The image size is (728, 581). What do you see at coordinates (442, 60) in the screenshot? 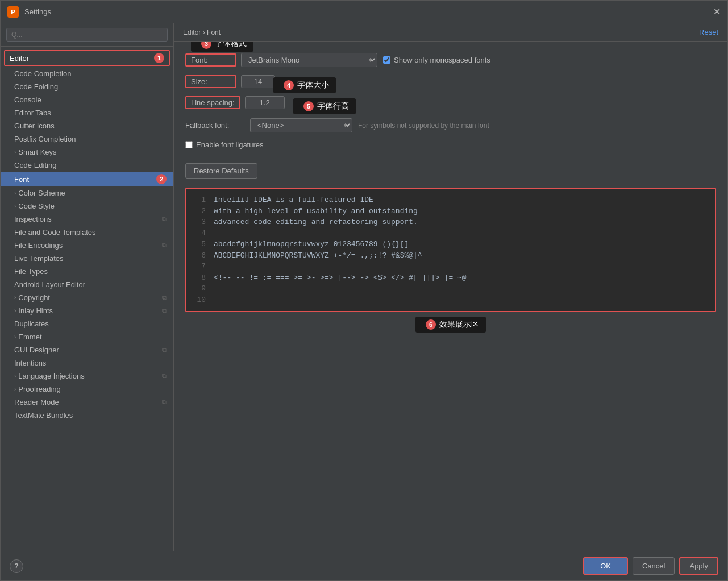
I see `monospaced-label: Show only monospaced fonts` at bounding box center [442, 60].